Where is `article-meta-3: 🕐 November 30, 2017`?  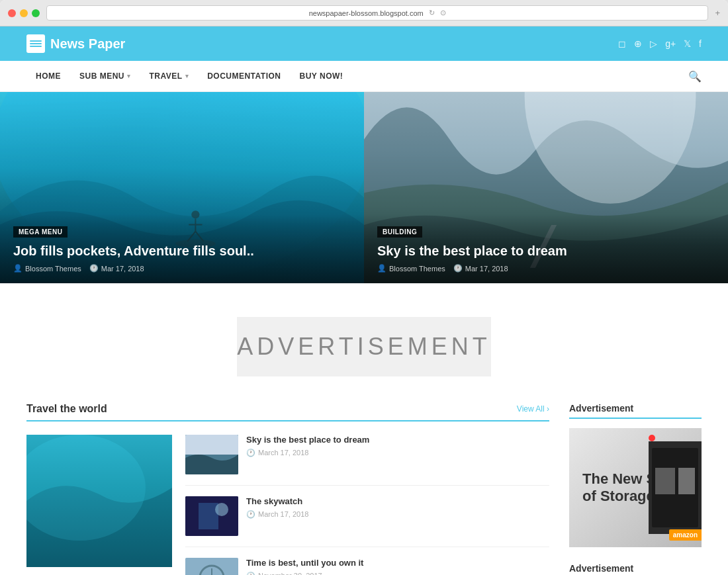 article-meta-3: 🕐 November 30, 2017 is located at coordinates (398, 573).